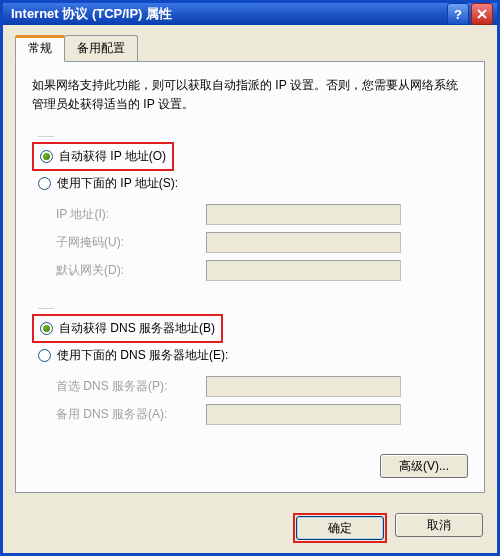 The image size is (500, 556). Describe the element at coordinates (131, 214) in the screenshot. I see `field-label: IP 地址(I):` at that location.